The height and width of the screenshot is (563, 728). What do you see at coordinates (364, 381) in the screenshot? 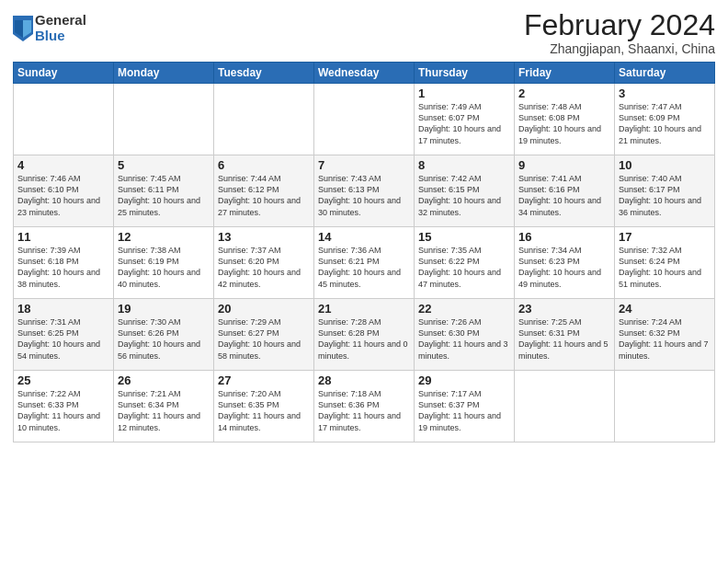
I see `day-number-28: 28` at bounding box center [364, 381].